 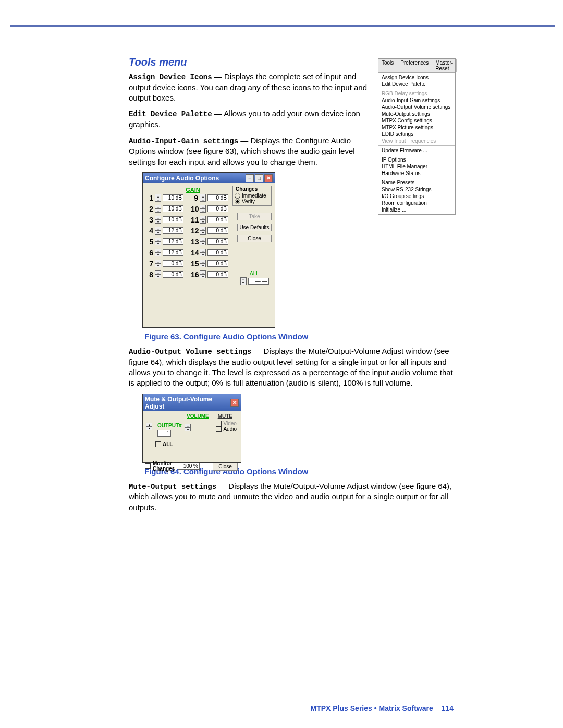 What do you see at coordinates (189, 466) in the screenshot?
I see `percent-value: 100 %` at bounding box center [189, 466].